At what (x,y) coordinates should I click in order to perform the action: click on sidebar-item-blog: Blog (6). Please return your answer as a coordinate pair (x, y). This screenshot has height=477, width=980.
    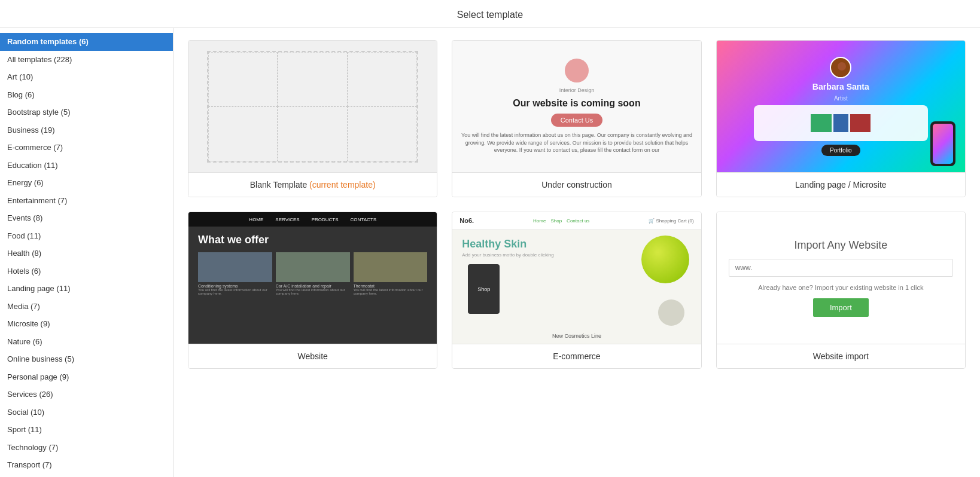
    Looking at the image, I should click on (86, 95).